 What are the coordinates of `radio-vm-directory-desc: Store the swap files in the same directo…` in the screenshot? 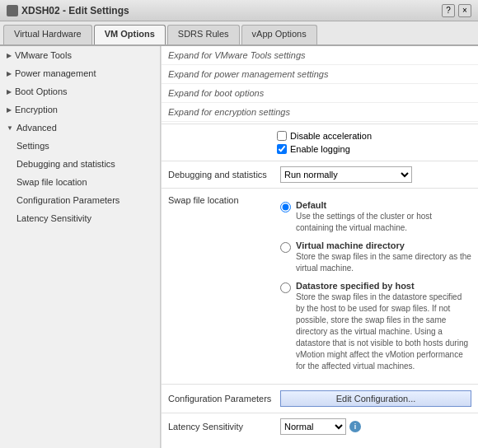 It's located at (384, 263).